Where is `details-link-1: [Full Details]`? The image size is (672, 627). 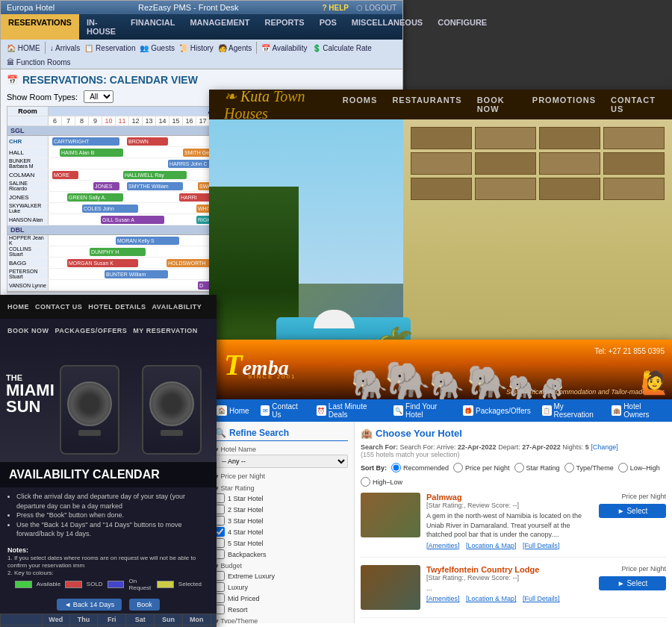
details-link-1: [Full Details] is located at coordinates (541, 546).